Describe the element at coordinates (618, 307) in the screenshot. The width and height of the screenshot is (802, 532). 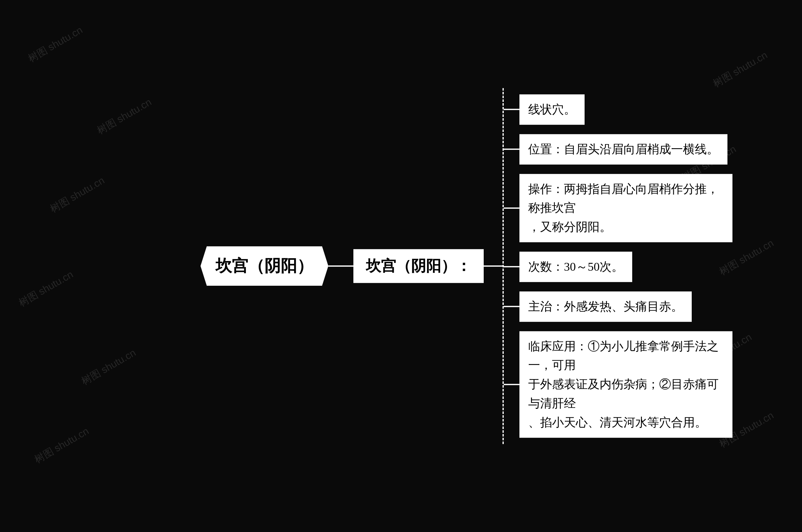
I see `branch-5: 主治：外感发热、头痛目赤。` at that location.